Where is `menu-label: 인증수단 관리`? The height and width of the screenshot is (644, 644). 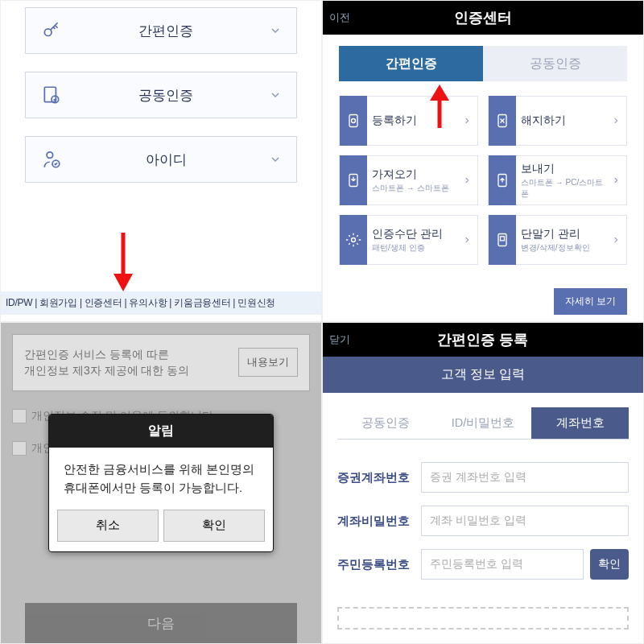 menu-label: 인증수단 관리 is located at coordinates (415, 234).